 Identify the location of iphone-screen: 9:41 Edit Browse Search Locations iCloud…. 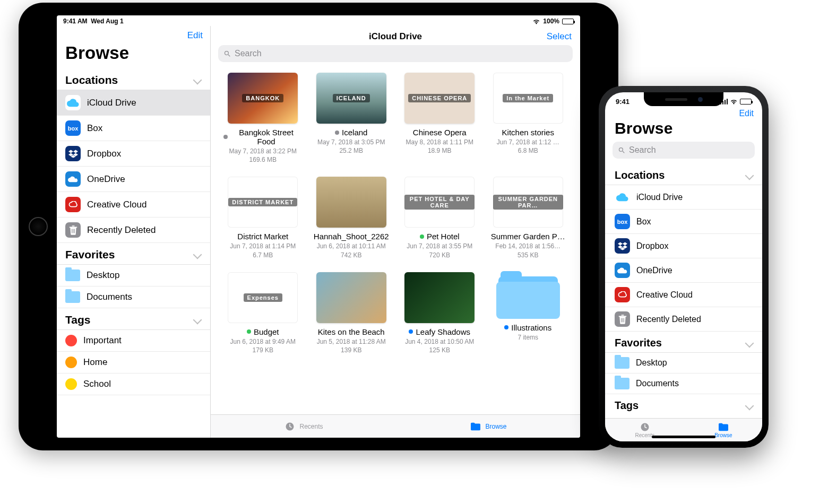
(684, 267).